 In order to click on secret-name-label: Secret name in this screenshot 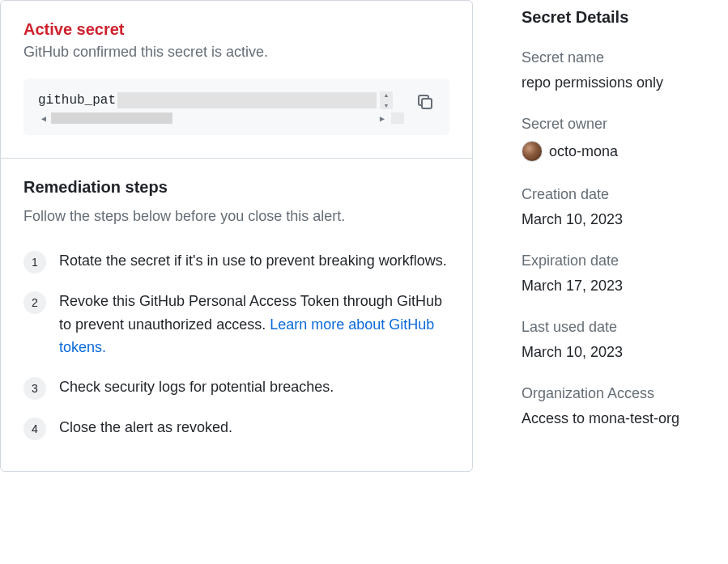, I will do `click(620, 58)`.